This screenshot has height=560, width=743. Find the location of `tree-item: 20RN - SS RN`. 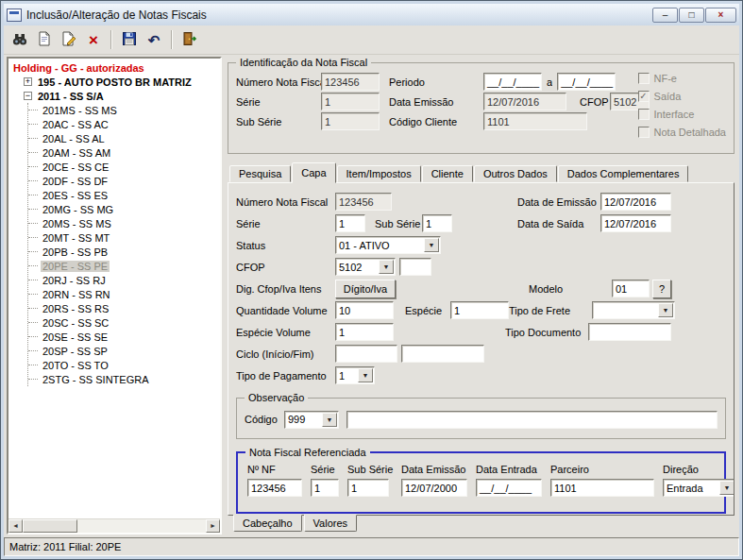

tree-item: 20RN - SS RN is located at coordinates (125, 295).